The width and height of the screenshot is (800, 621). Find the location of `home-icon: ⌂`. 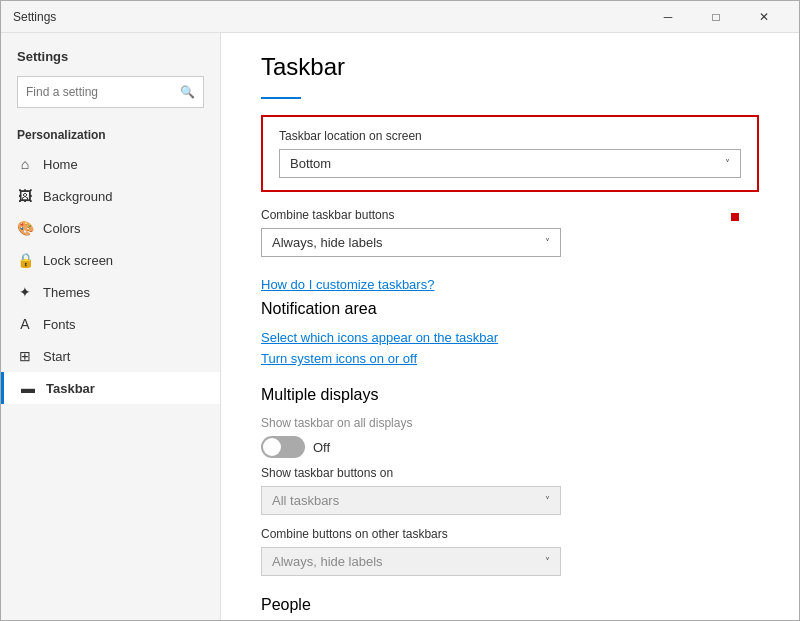

home-icon: ⌂ is located at coordinates (25, 164).